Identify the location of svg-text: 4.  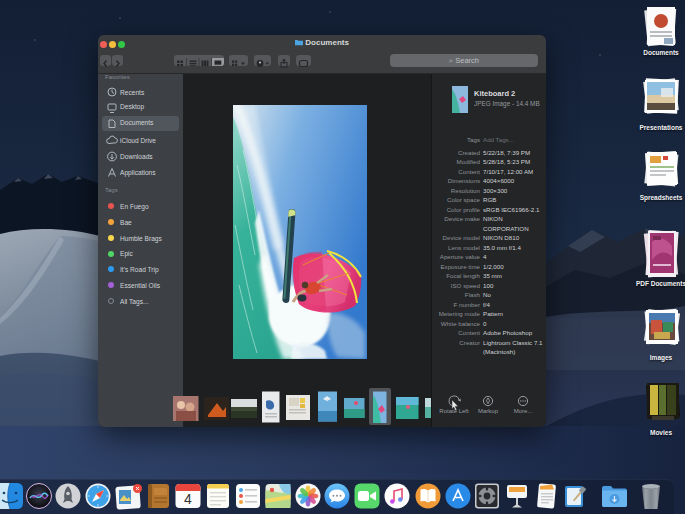
(188, 499).